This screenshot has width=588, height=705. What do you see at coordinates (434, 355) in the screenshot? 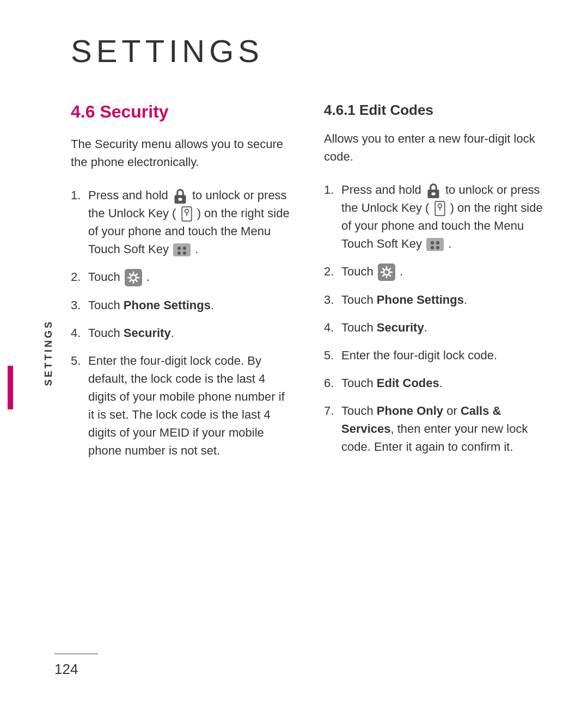
I see `step-item: 5. Enter the four-digit lock code.` at bounding box center [434, 355].